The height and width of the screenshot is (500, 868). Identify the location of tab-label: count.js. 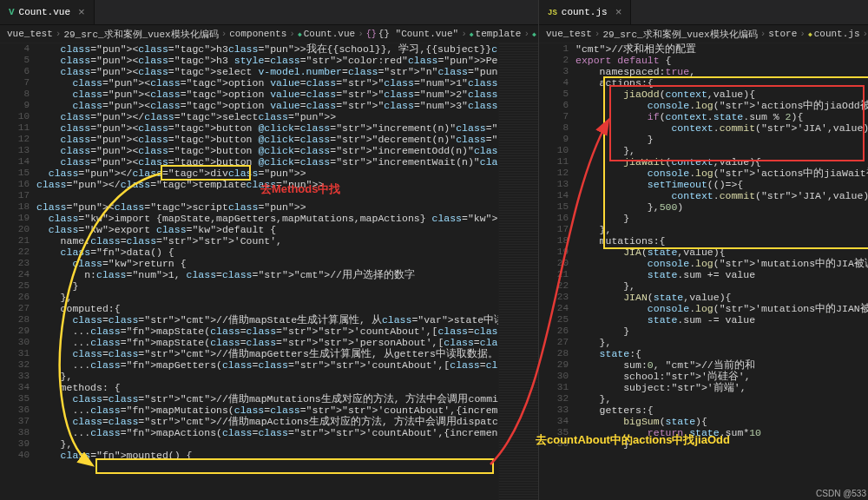
(585, 12).